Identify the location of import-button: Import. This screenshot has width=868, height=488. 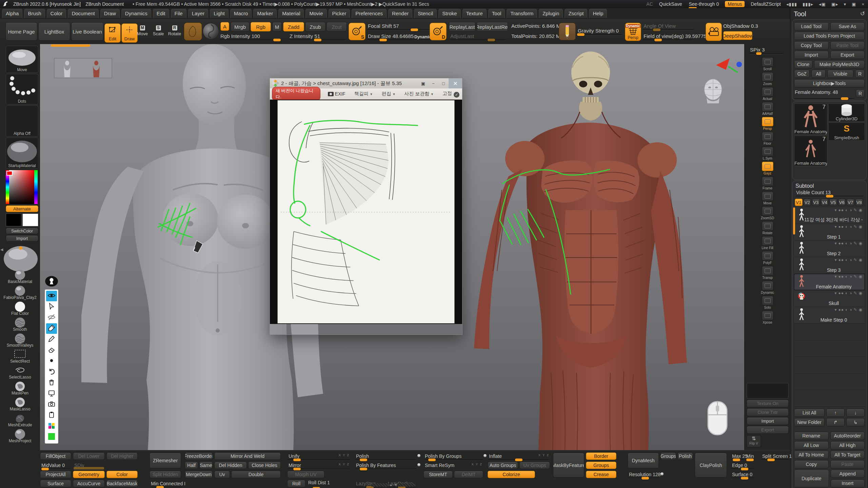
(811, 55).